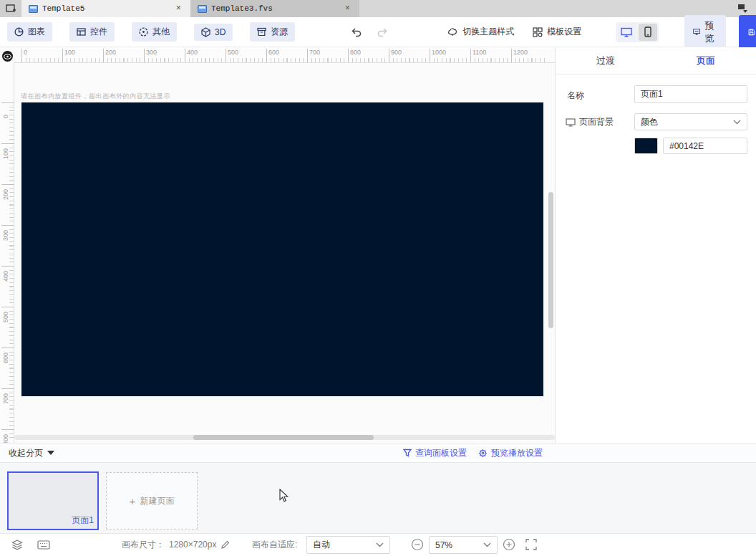 This screenshot has height=556, width=756. Describe the element at coordinates (517, 453) in the screenshot. I see `preview-playback-settings-label: 预览播放设置` at that location.